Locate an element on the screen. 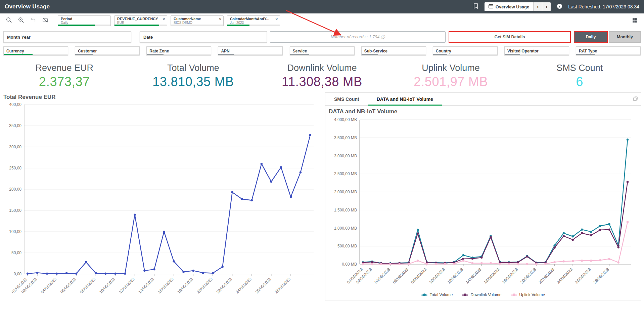  svg-text: 14/06/2023 is located at coordinates (146, 286).